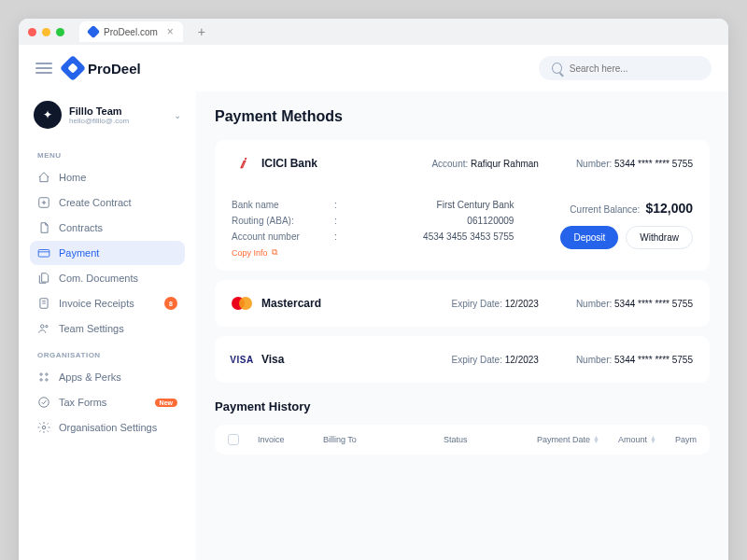  What do you see at coordinates (44, 377) in the screenshot?
I see `grid-icon` at bounding box center [44, 377].